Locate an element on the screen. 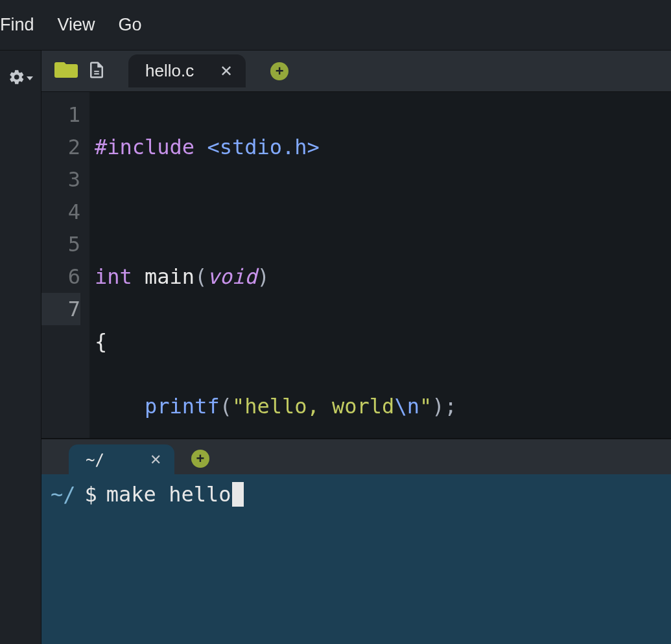 The width and height of the screenshot is (671, 644). folder-icon is located at coordinates (66, 71).